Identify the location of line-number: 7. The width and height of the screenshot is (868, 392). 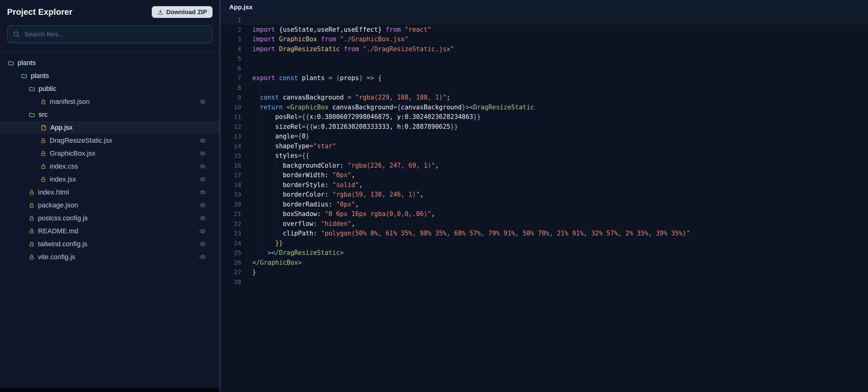
(231, 78).